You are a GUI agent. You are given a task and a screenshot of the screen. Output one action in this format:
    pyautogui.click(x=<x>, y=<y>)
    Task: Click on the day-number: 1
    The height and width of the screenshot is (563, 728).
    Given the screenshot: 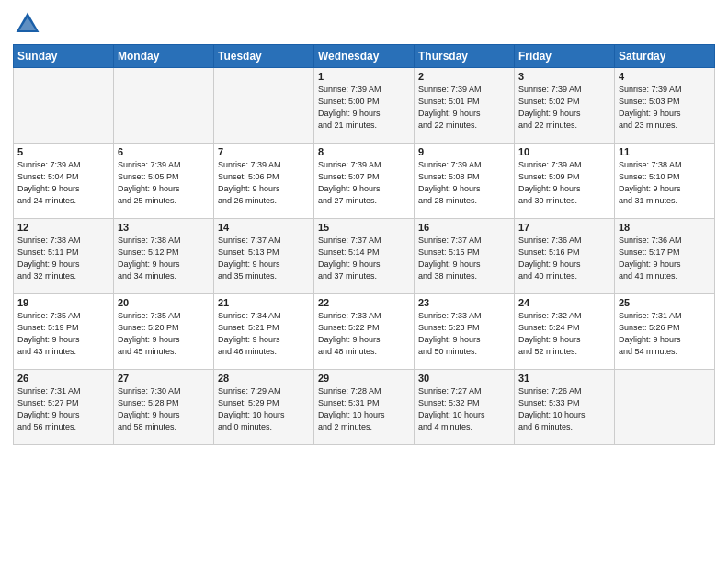 What is the action you would take?
    pyautogui.click(x=364, y=76)
    